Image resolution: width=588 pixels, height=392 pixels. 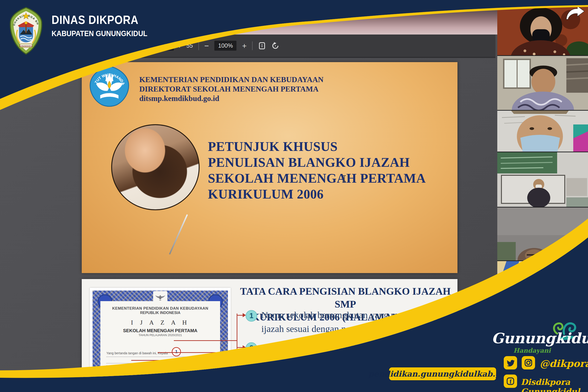 What do you see at coordinates (225, 46) in the screenshot?
I see `zoom-level-input: 100%` at bounding box center [225, 46].